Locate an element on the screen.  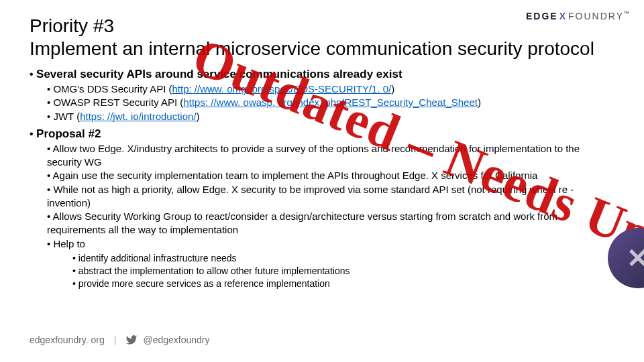
page-title: Priority #3 Implement an internal micros… is located at coordinates (321, 38).